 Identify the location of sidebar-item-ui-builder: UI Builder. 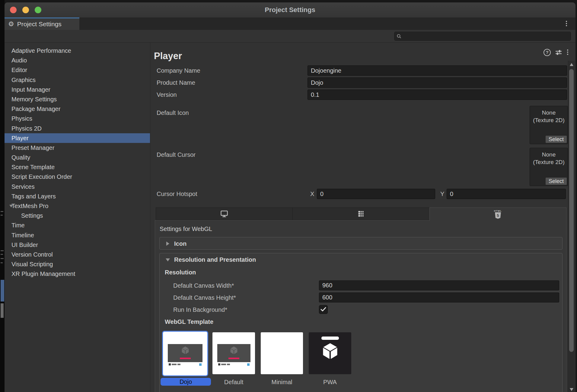
(77, 245).